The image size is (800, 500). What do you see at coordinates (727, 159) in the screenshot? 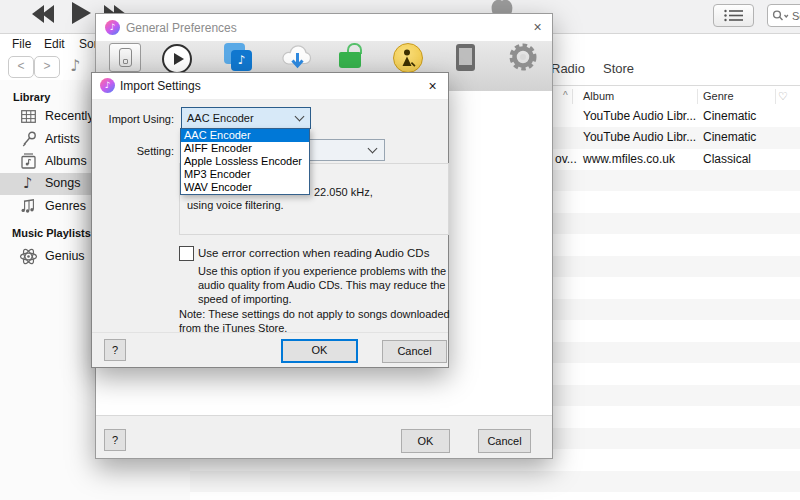
I see `cell-genre: Classical` at bounding box center [727, 159].